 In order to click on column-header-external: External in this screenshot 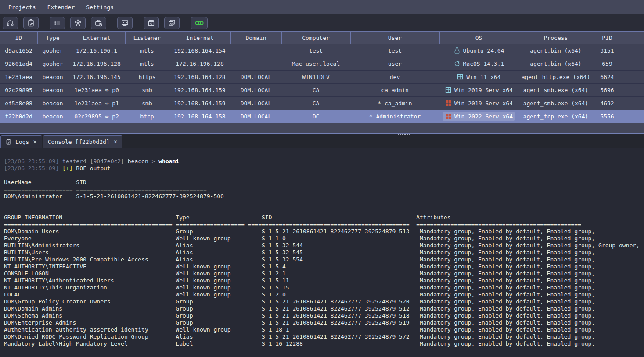, I will do `click(97, 38)`.